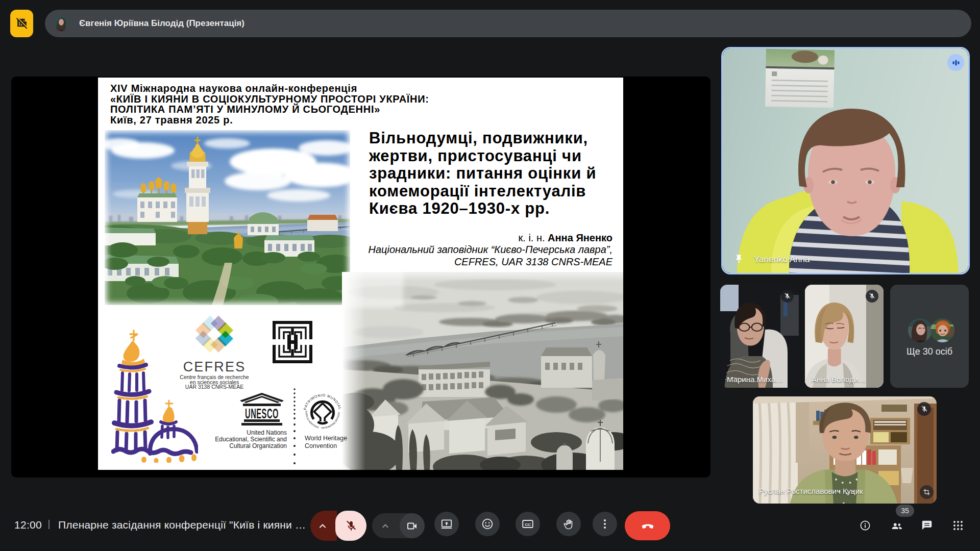 This screenshot has width=980, height=551. Describe the element at coordinates (528, 524) in the screenshot. I see `svg-text: CC` at that location.